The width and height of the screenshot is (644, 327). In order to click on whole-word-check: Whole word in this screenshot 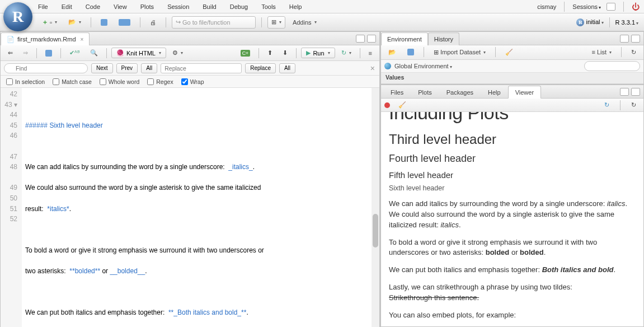, I will do `click(120, 82)`.